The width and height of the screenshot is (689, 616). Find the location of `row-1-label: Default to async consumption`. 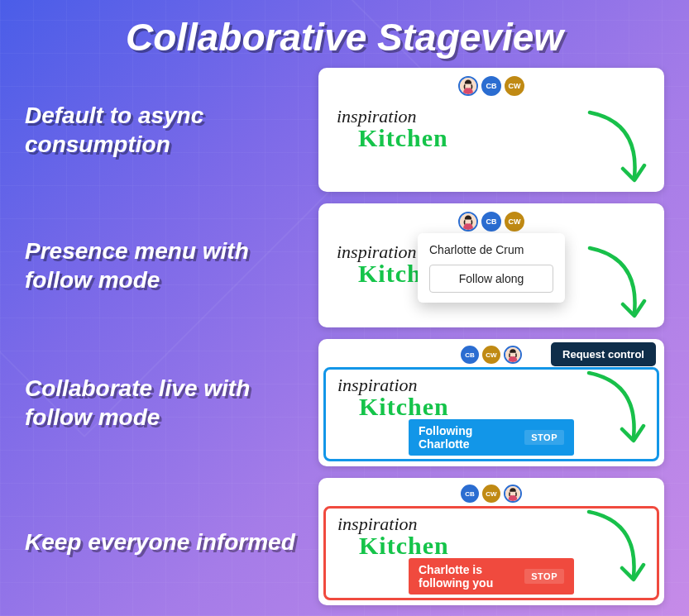

row-1-label: Default to async consumption is located at coordinates (172, 130).